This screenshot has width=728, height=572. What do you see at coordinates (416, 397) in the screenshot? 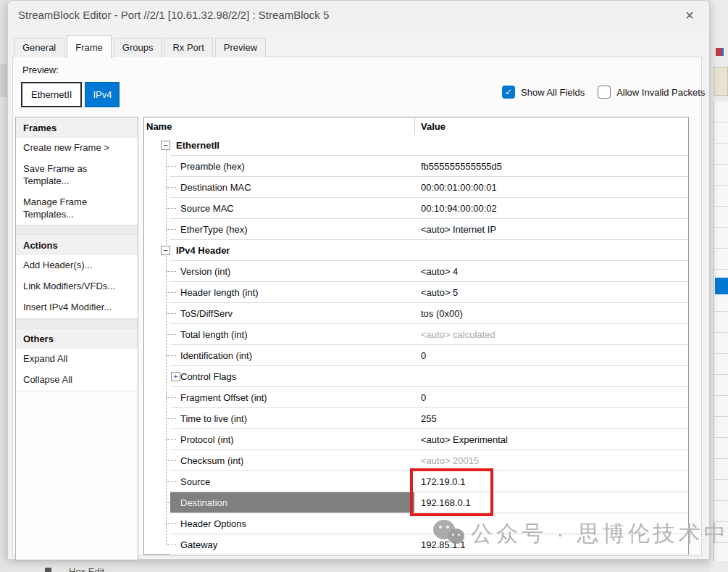
I see `table-row-fragment-offset: Fragment Offset (int)0` at bounding box center [416, 397].